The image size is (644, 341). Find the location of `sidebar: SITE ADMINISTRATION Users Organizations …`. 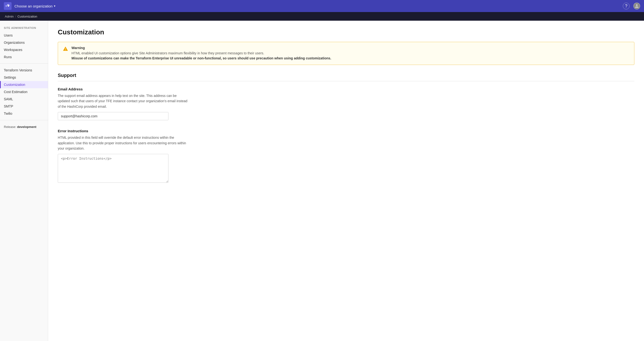

sidebar: SITE ADMINISTRATION Users Organizations … is located at coordinates (24, 181).